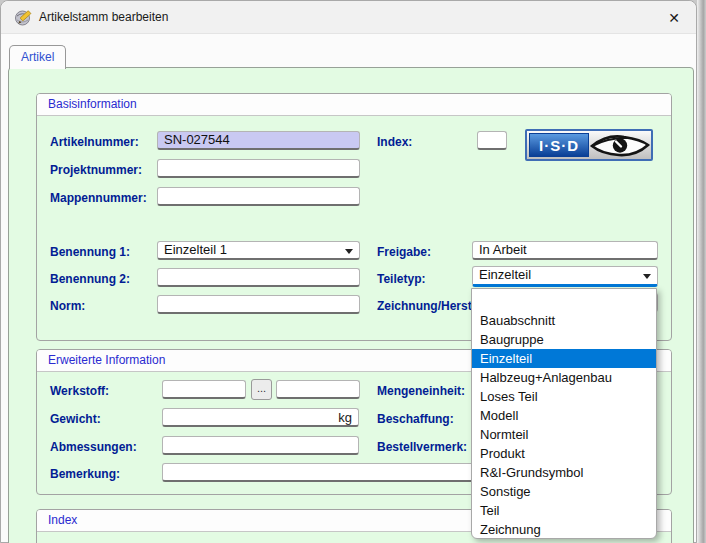 The height and width of the screenshot is (543, 706). I want to click on dropdown-option: Sonstige, so click(564, 492).